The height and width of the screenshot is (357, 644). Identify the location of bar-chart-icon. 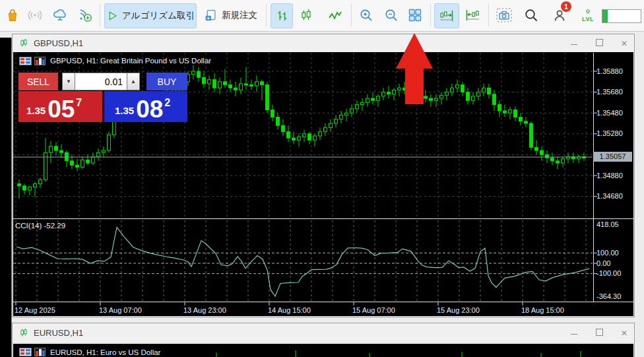
(282, 16).